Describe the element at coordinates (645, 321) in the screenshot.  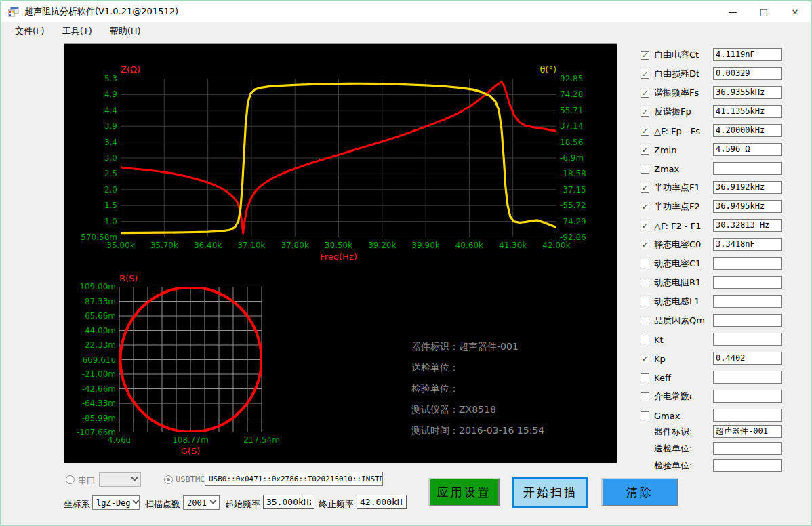
I see `checkbox-qm` at that location.